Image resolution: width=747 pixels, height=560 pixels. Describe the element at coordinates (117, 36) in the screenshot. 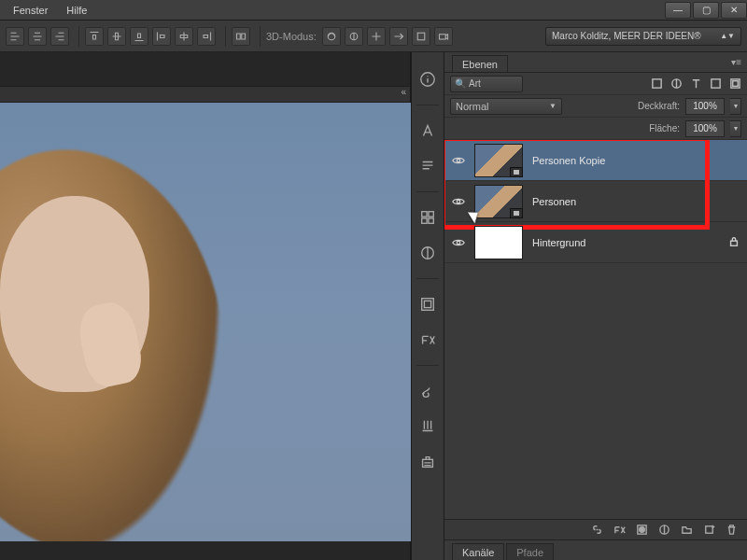

I see `distribute-vcenter-icon` at that location.